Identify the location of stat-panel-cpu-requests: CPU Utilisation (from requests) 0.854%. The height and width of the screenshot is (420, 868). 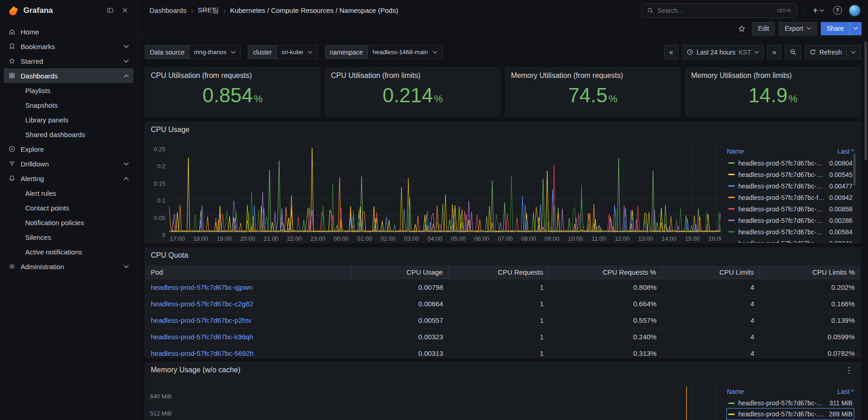
(233, 92).